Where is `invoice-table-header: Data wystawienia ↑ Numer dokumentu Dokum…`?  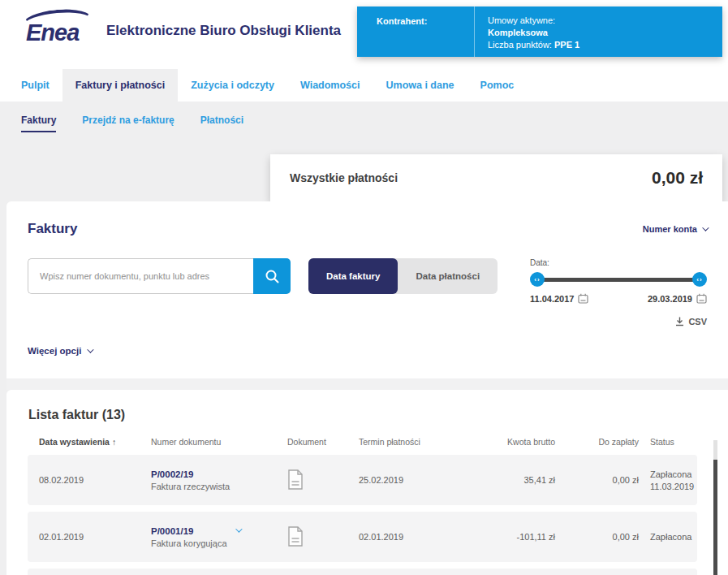
invoice-table-header: Data wystawienia ↑ Numer dokumentu Dokum… is located at coordinates (362, 442).